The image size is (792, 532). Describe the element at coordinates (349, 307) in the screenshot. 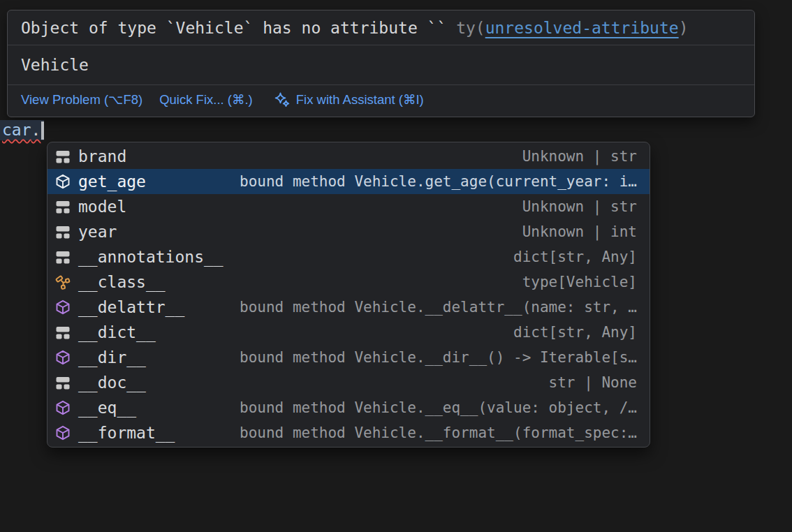

I see `completion-item-delattr: __delattr__bound method Vehicle.__delatt…` at that location.